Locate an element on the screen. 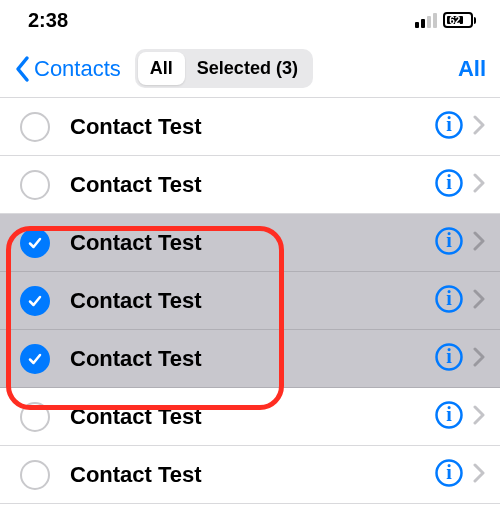 The image size is (500, 519). back-button: Contacts is located at coordinates (68, 69).